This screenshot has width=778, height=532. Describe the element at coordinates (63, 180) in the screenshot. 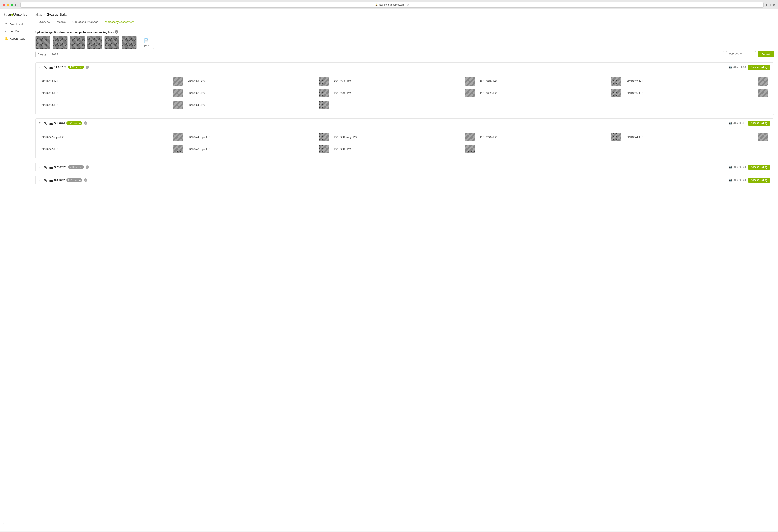

I see `assessment-header-left: › Syzygy 8.3.2022 9.8% soiling i` at that location.